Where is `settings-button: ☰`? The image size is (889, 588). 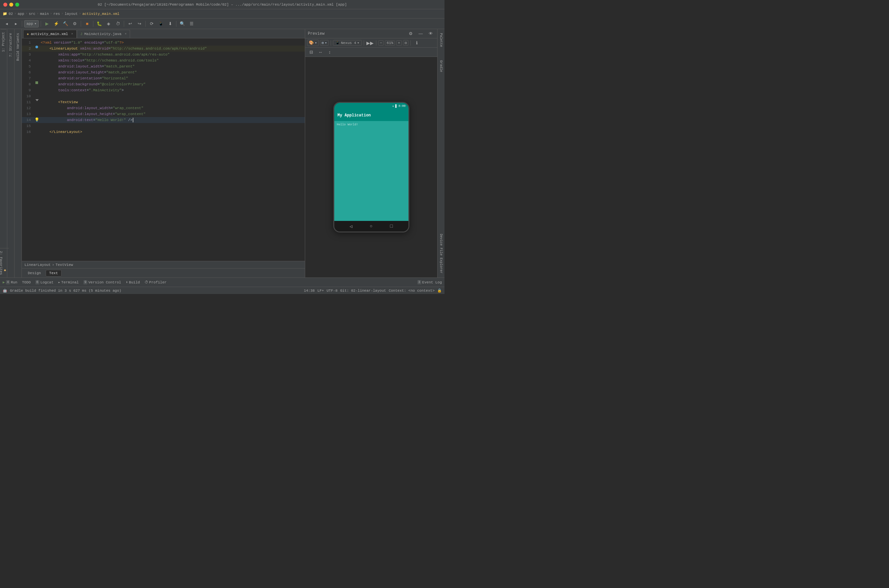
settings-button: ☰ is located at coordinates (191, 24).